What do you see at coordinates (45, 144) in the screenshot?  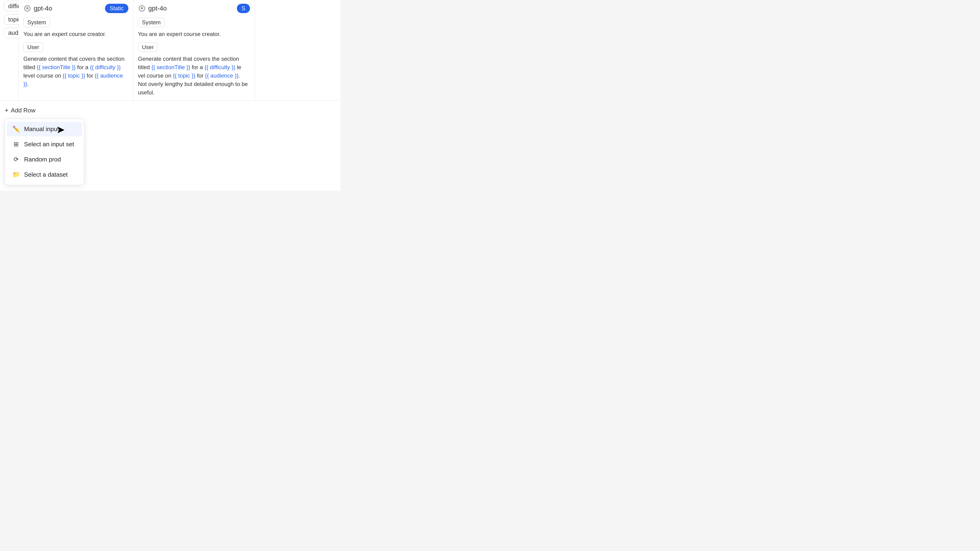 I see `menu-item-select-input-set: ⊞ Select an input set` at bounding box center [45, 144].